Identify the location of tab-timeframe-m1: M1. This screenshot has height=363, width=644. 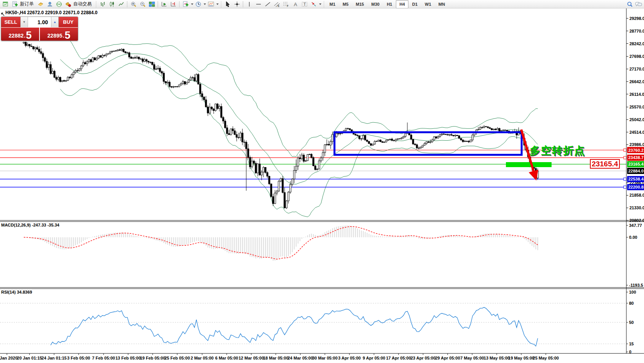
(332, 4).